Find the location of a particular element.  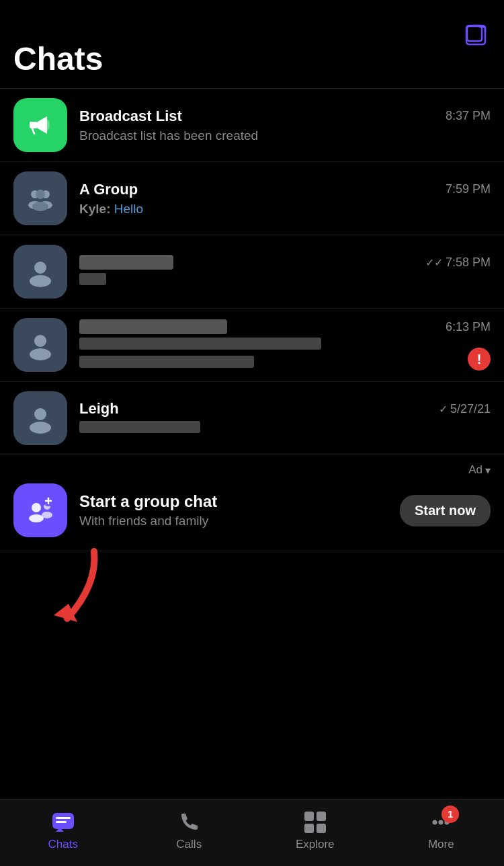

ad-item: Start a group chat With friends and fami… is located at coordinates (252, 514).